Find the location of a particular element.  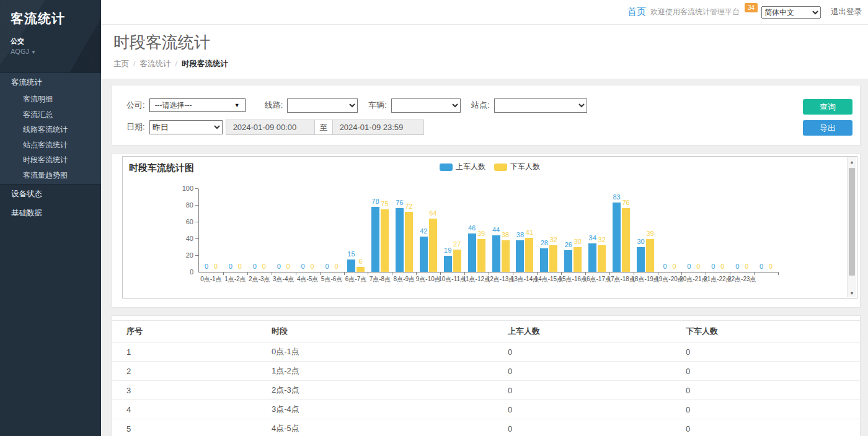

bar: 41 is located at coordinates (529, 255).